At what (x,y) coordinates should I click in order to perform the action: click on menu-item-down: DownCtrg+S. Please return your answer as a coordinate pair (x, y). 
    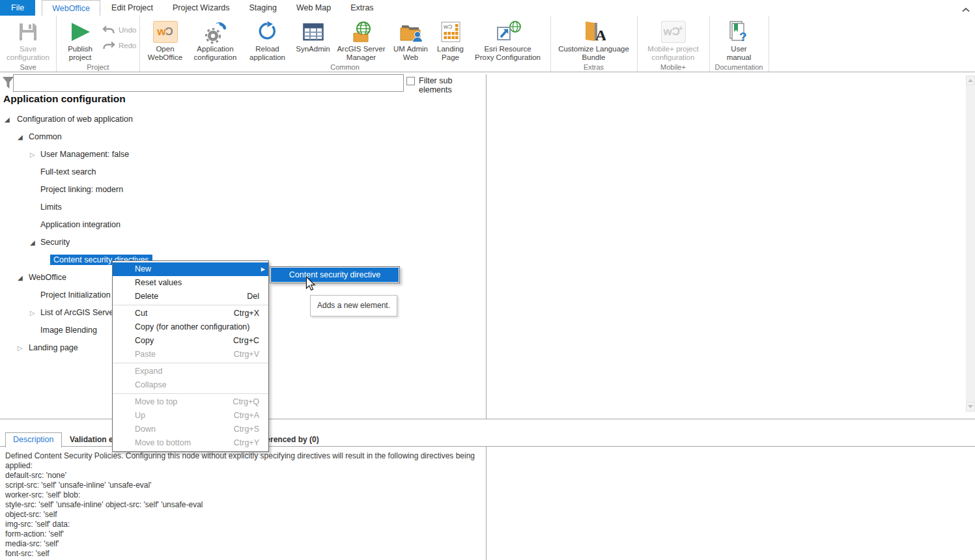
    Looking at the image, I should click on (190, 430).